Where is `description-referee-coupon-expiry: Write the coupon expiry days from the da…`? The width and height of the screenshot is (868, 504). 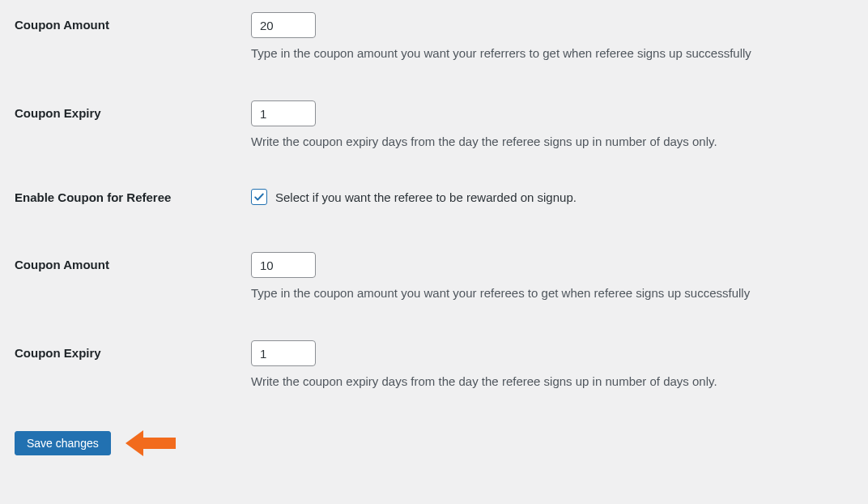 description-referee-coupon-expiry: Write the coupon expiry days from the da… is located at coordinates (552, 381).